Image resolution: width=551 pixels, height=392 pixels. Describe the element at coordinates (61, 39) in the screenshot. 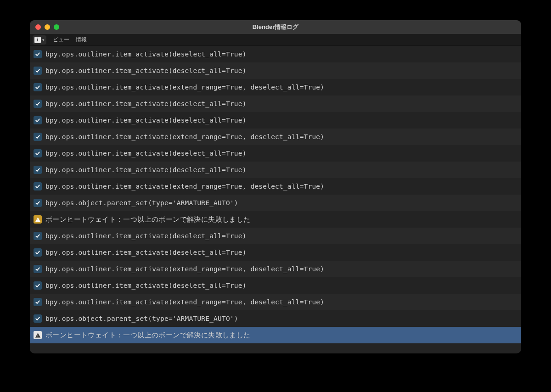

I see `menu-view: ビュー` at that location.